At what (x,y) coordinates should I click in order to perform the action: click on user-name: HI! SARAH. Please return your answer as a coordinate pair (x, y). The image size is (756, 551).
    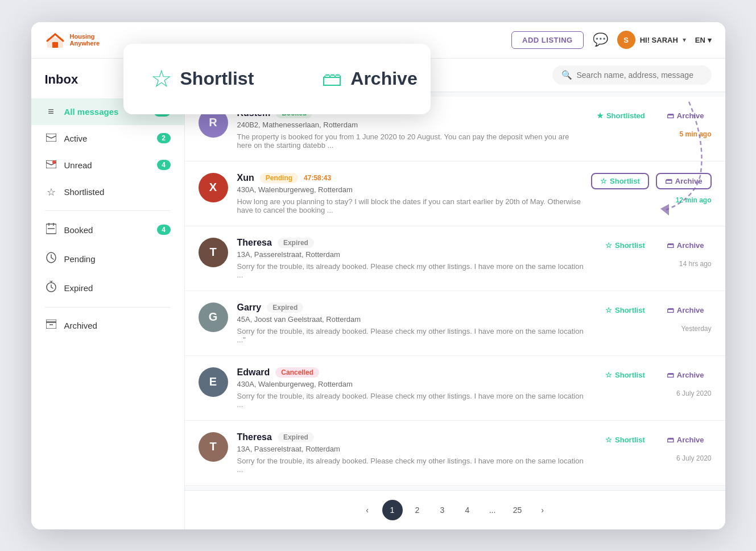
    Looking at the image, I should click on (659, 40).